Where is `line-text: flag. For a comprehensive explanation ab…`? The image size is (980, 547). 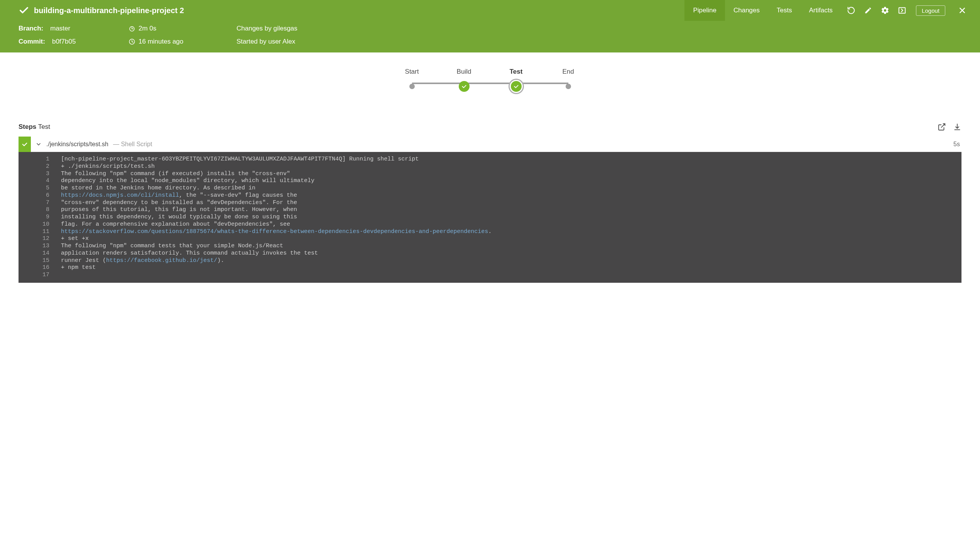 line-text: flag. For a comprehensive explanation ab… is located at coordinates (511, 225).